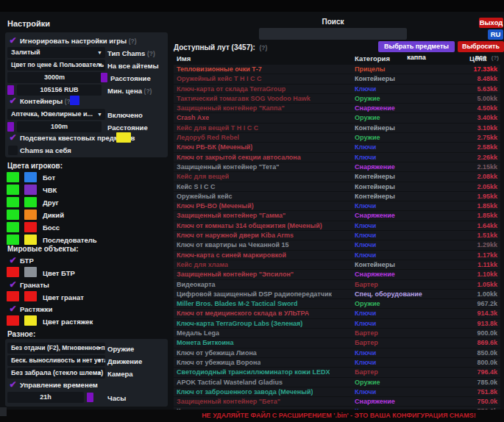 The image size is (504, 422). I want to click on loot-table-row: Ключ-карта от склада TerraGroupКлючи5.63…, so click(337, 89).